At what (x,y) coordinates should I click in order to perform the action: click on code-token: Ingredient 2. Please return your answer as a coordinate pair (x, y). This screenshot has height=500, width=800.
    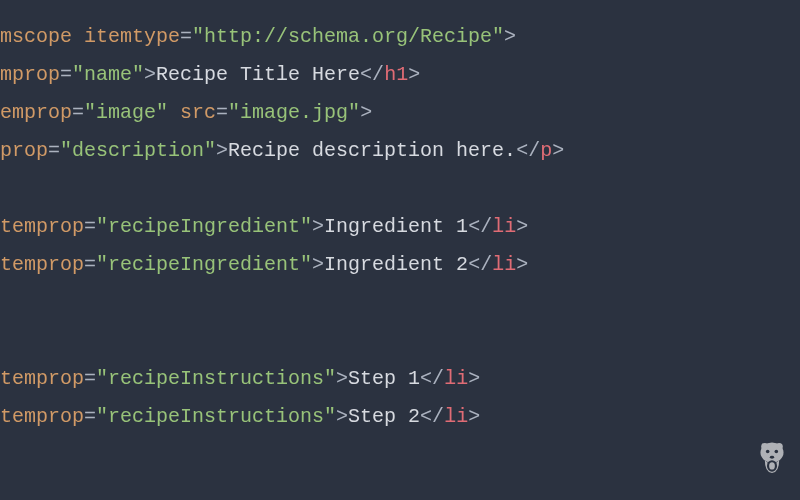
    Looking at the image, I should click on (396, 264).